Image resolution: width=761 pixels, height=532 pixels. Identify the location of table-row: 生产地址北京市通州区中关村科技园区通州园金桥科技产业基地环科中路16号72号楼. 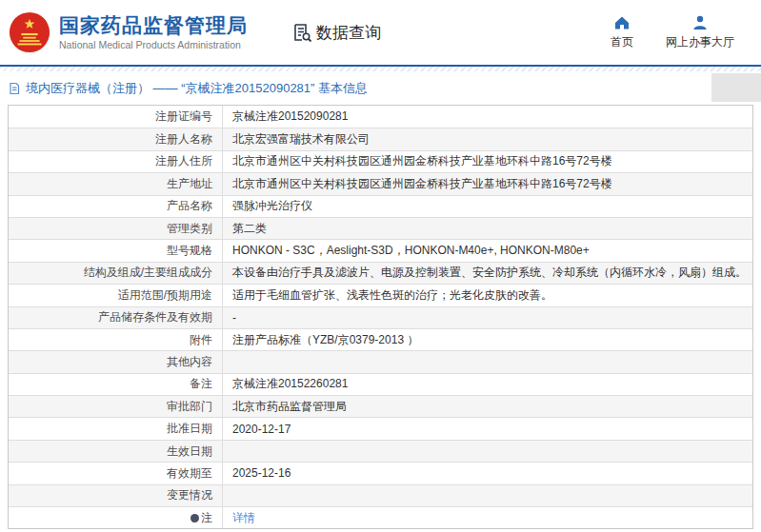
(381, 183).